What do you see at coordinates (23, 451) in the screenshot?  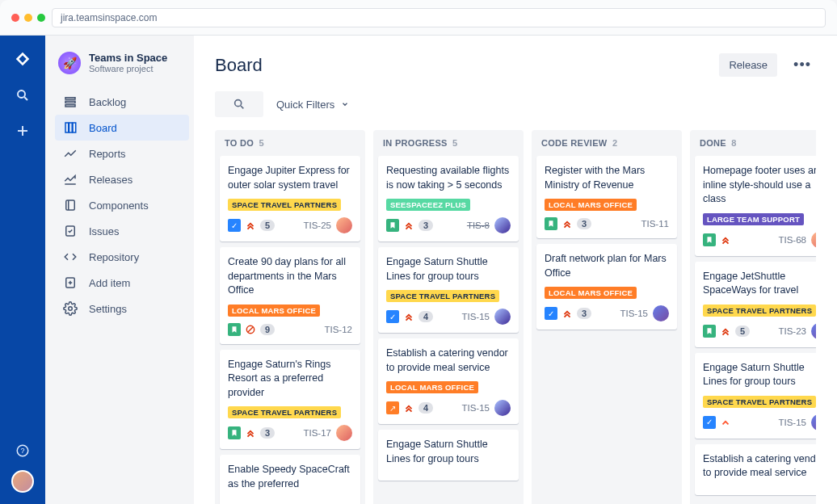 I see `help-icon: ?` at bounding box center [23, 451].